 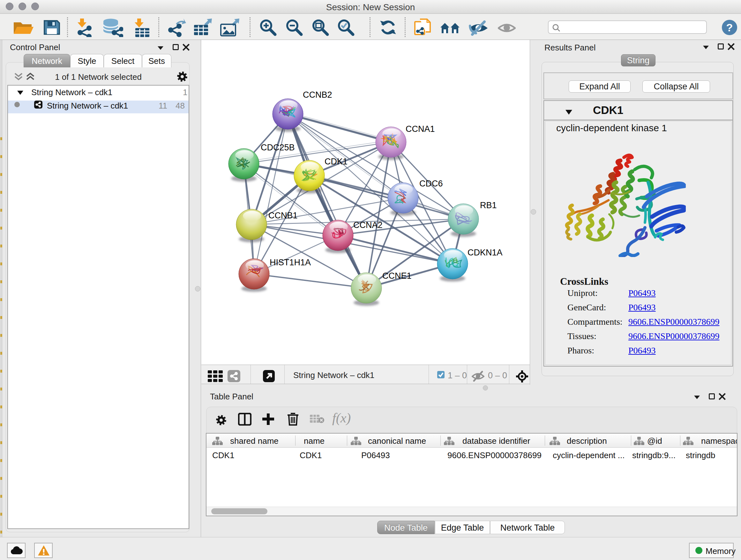 I want to click on svg-text: CCNA2, so click(x=368, y=225).